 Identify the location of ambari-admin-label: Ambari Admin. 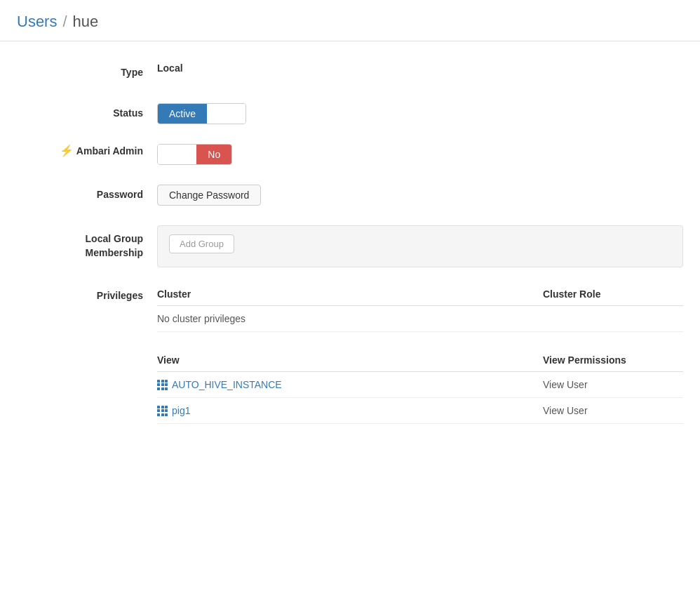
(109, 151).